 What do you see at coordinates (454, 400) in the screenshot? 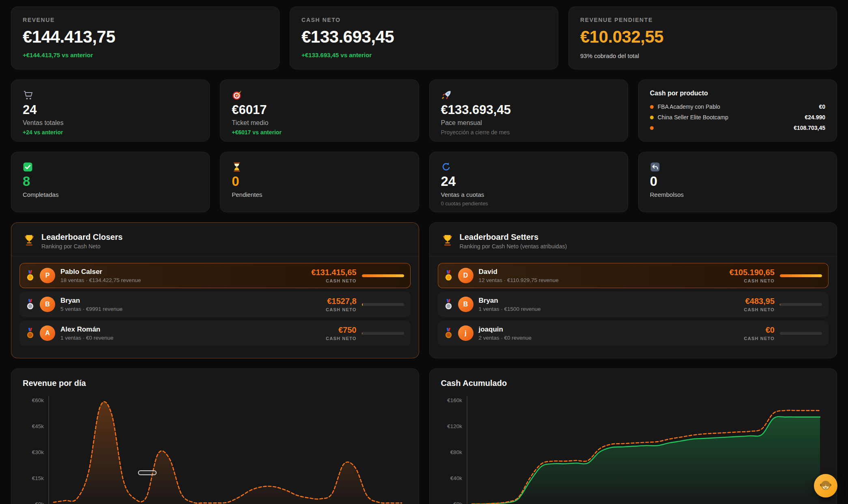
I see `svg-text: €160k` at bounding box center [454, 400].